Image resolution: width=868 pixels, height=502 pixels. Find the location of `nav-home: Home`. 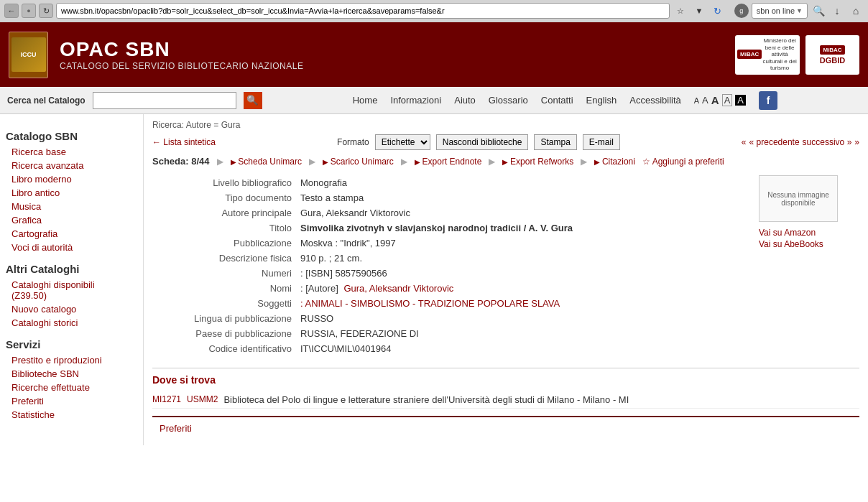

nav-home: Home is located at coordinates (365, 101).